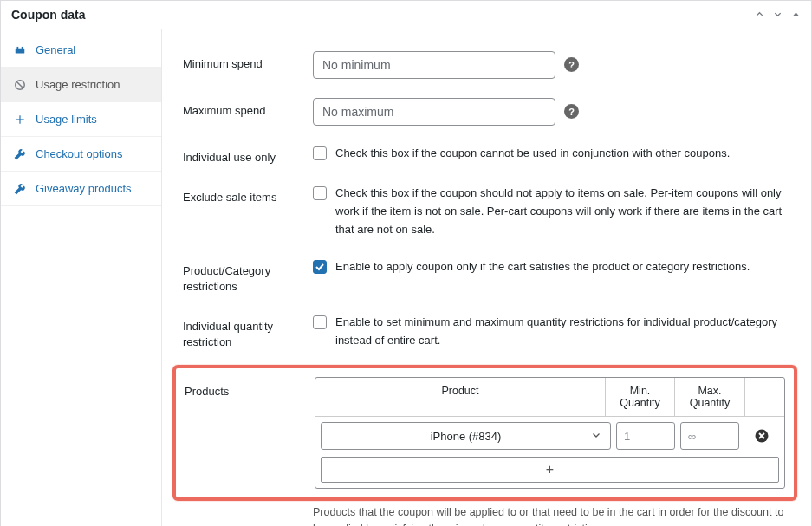 The image size is (812, 526). I want to click on col-max-qty: Max. Quantity, so click(710, 397).